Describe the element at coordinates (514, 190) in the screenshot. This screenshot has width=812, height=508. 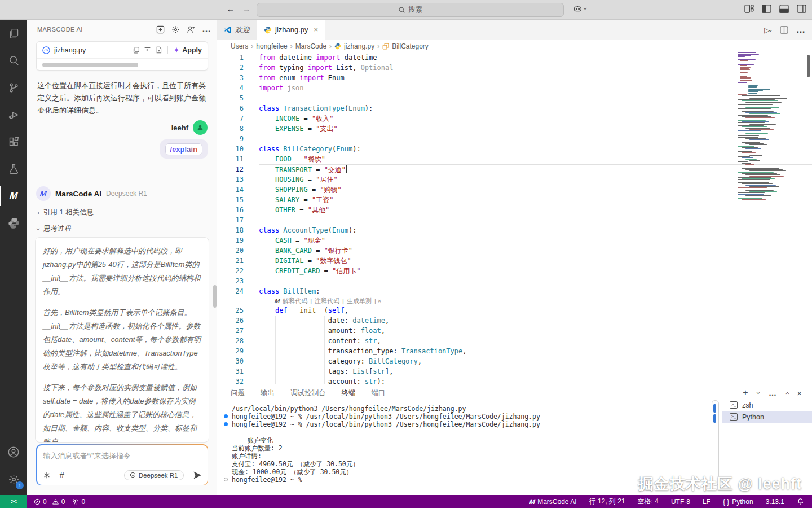
I see `code-line: 14 SHOPPING = "购物"` at that location.